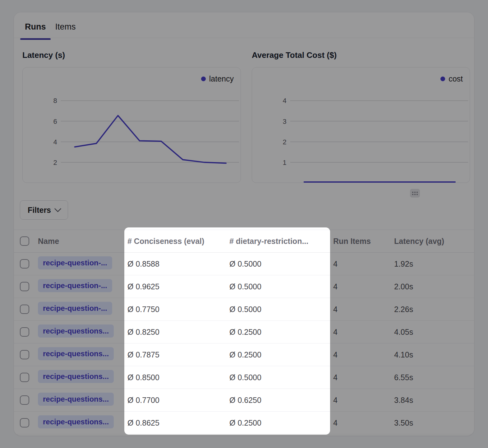 Image resolution: width=488 pixels, height=448 pixels. What do you see at coordinates (132, 125) in the screenshot?
I see `latency-chart: 2468 latency` at bounding box center [132, 125].